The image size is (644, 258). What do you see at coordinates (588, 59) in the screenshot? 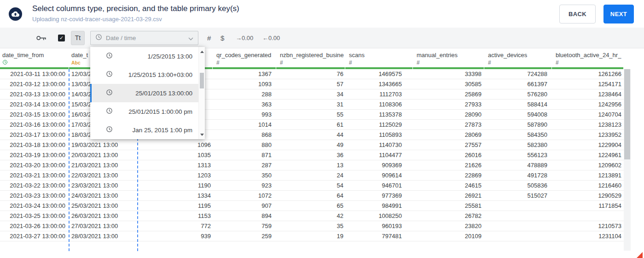
I see `column-header-bluetooth_active_24_hr_: bluetooth_active_24_hr_#` at bounding box center [588, 59].